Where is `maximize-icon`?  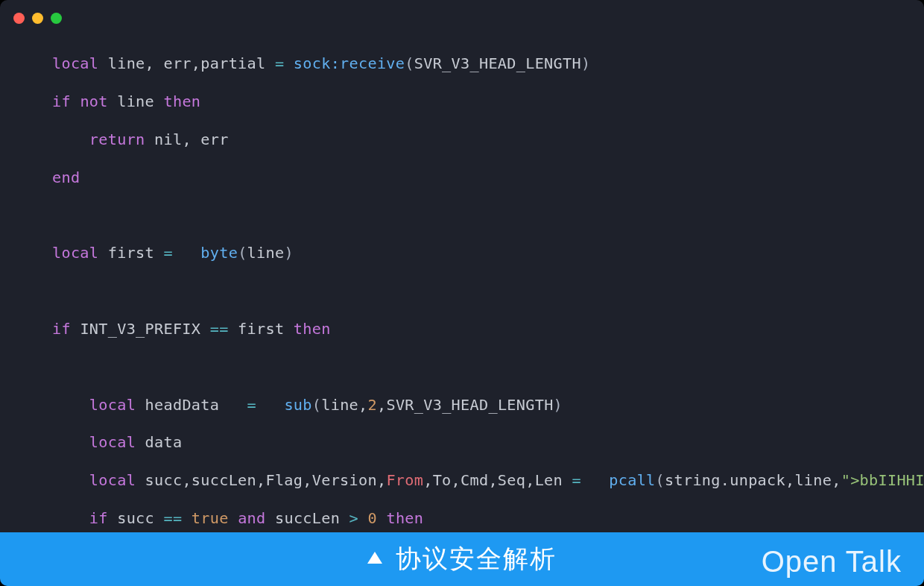 maximize-icon is located at coordinates (57, 18).